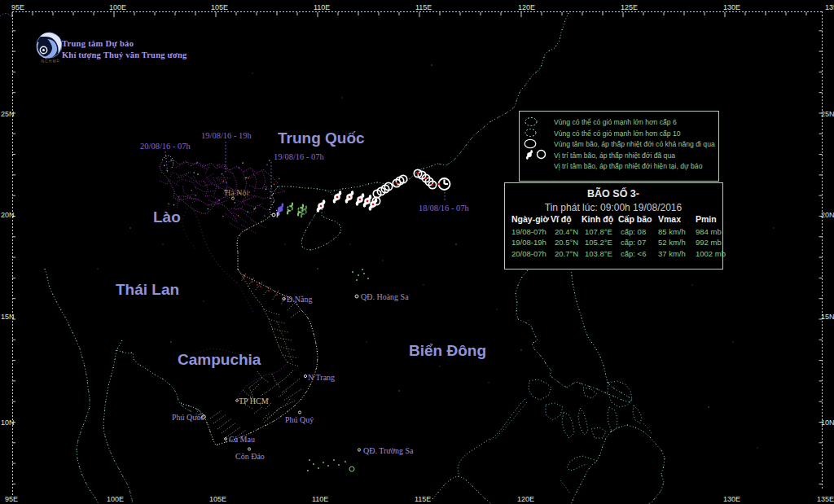 The image size is (834, 504). I want to click on svg-text: 105.2°E, so click(599, 243).